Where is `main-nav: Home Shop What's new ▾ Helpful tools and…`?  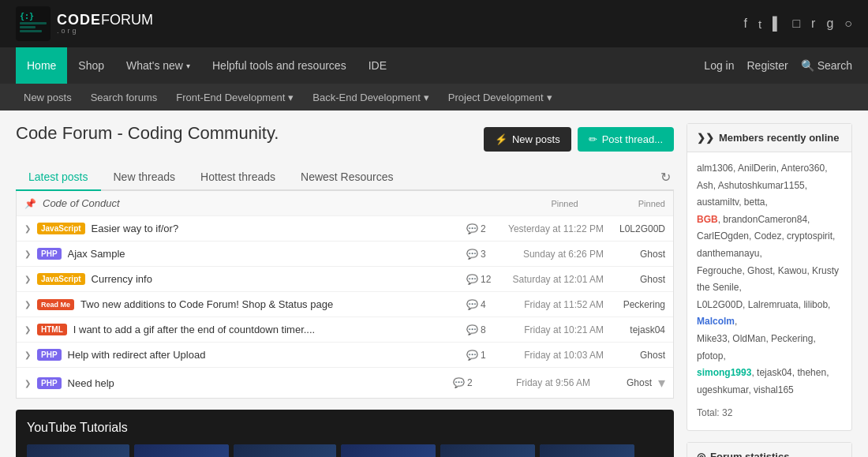
main-nav: Home Shop What's new ▾ Helpful tools and… is located at coordinates (434, 66).